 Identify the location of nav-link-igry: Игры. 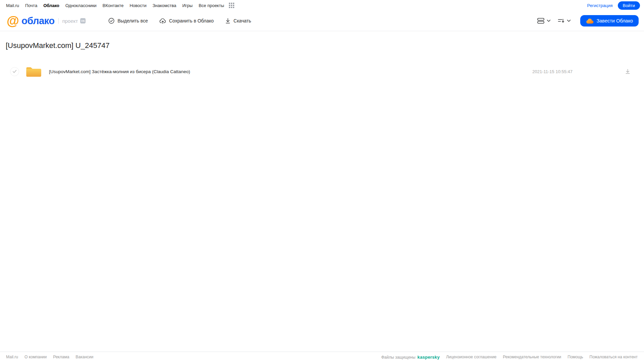
(187, 5).